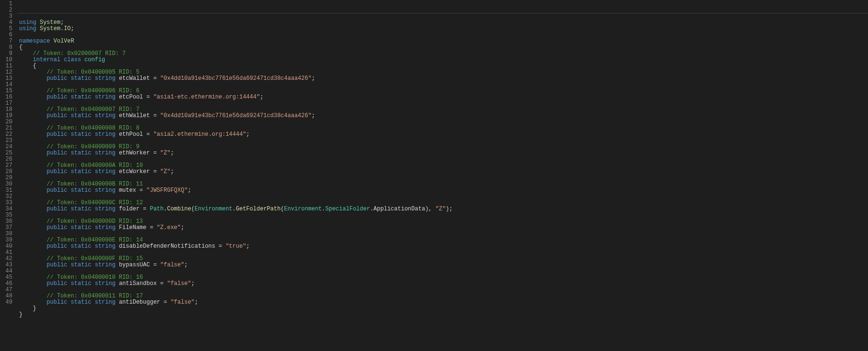  Describe the element at coordinates (95, 203) in the screenshot. I see `token-cmt: // Token: 0x0400000C RID: 12` at that location.